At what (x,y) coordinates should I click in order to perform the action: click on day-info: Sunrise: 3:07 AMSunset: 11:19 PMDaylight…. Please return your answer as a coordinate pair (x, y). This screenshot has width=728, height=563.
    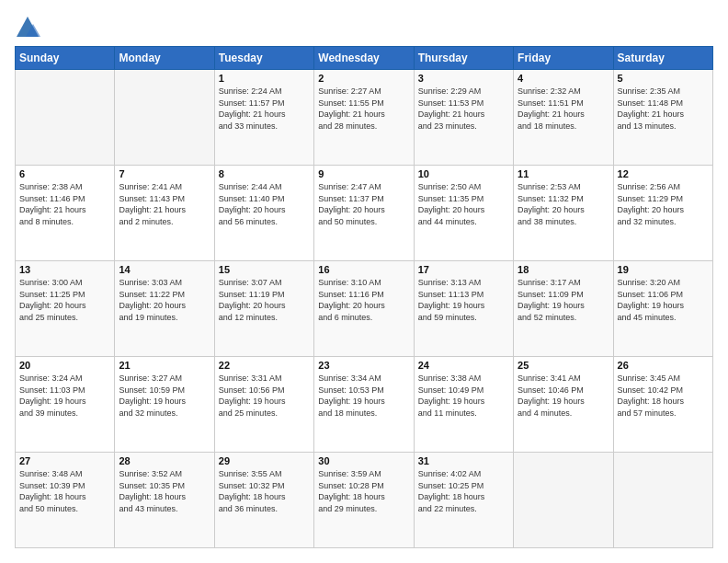
    Looking at the image, I should click on (265, 300).